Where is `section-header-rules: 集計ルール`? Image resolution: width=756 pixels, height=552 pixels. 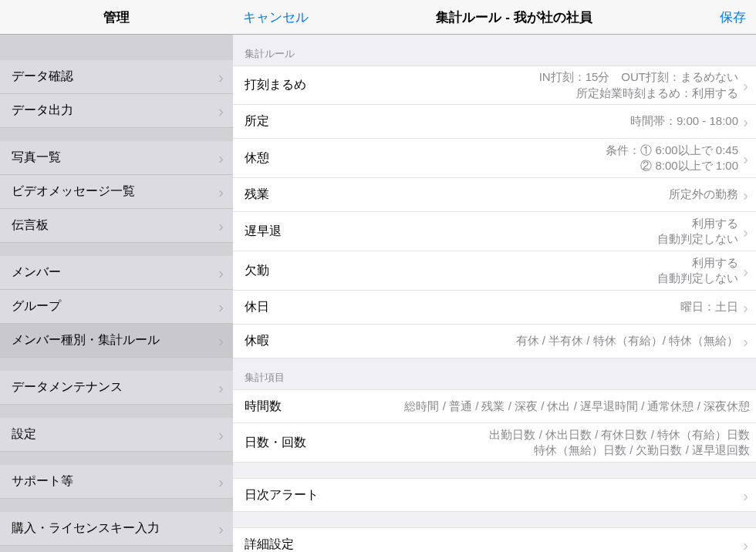 section-header-rules: 集計ルール is located at coordinates (494, 50).